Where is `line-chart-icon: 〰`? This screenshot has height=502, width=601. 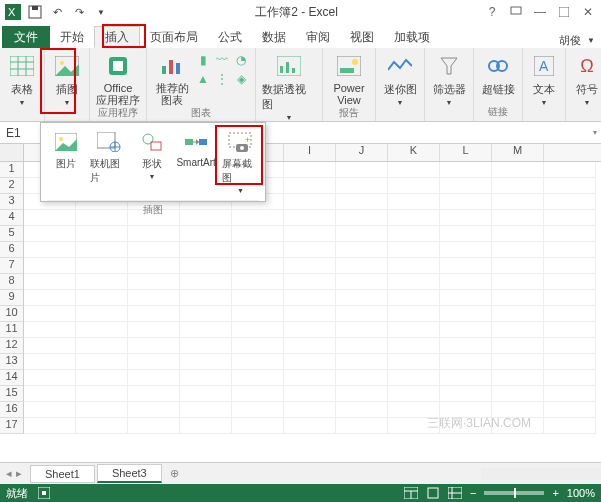 line-chart-icon: 〰 is located at coordinates (222, 60).